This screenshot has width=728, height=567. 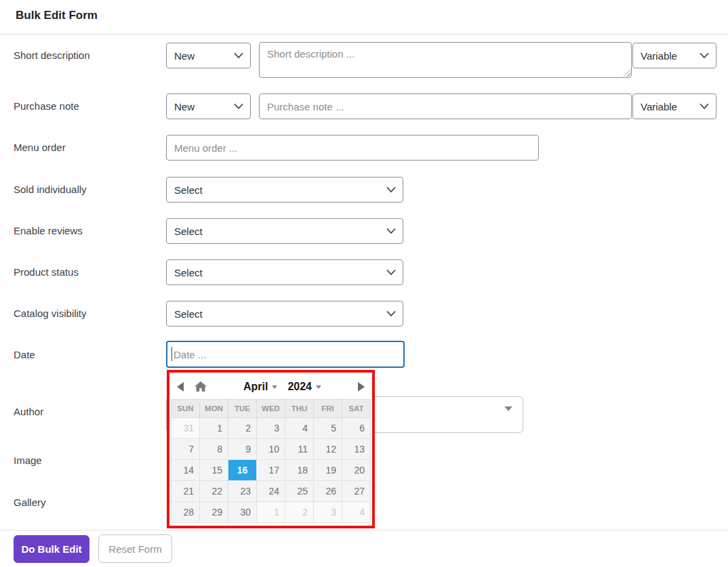 I want to click on calendar-day-selected: 16, so click(x=243, y=470).